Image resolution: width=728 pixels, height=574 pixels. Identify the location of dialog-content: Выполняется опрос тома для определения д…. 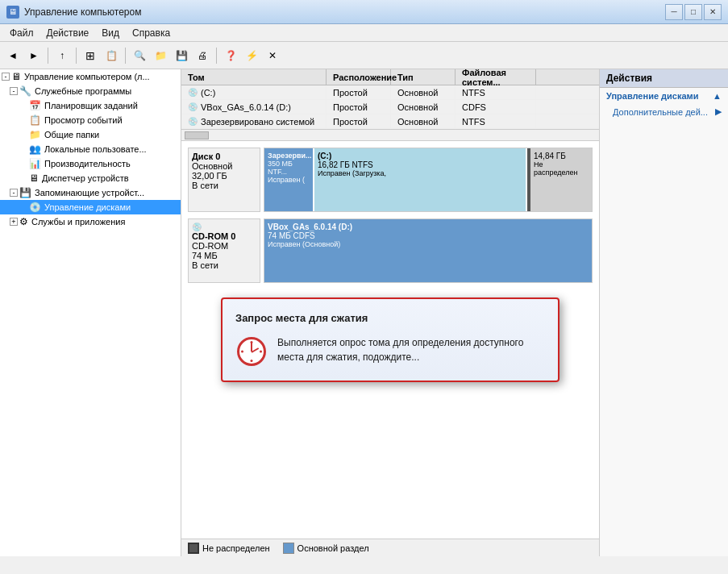
(390, 351).